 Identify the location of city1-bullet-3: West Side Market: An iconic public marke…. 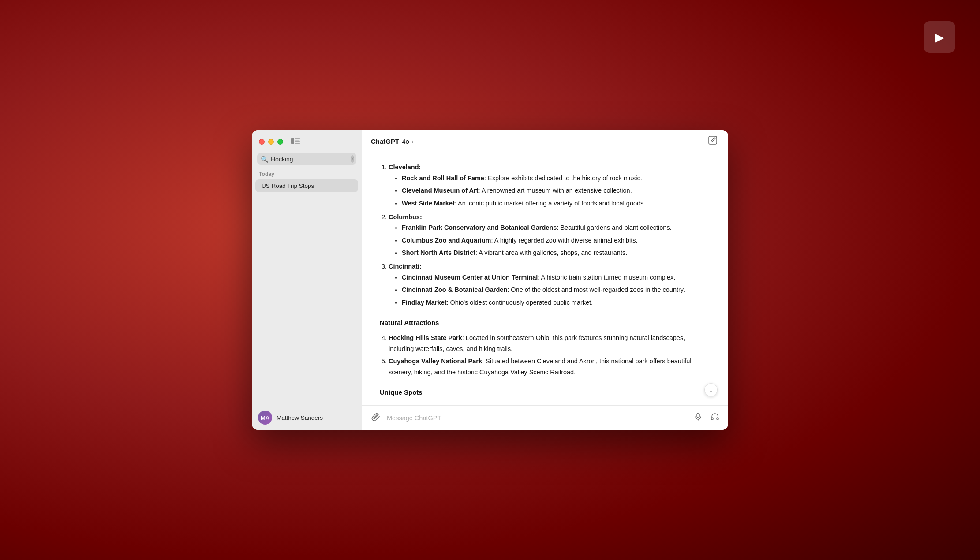
(556, 204).